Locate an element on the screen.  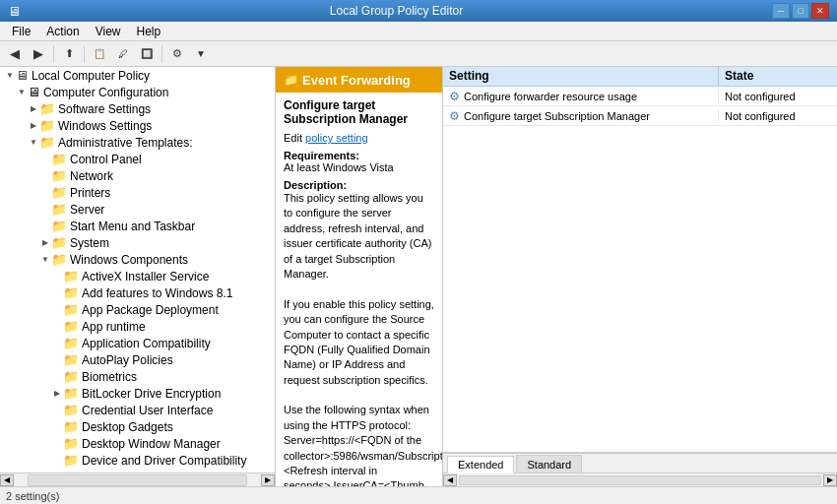
filter-toggle: ▼ is located at coordinates (201, 54).